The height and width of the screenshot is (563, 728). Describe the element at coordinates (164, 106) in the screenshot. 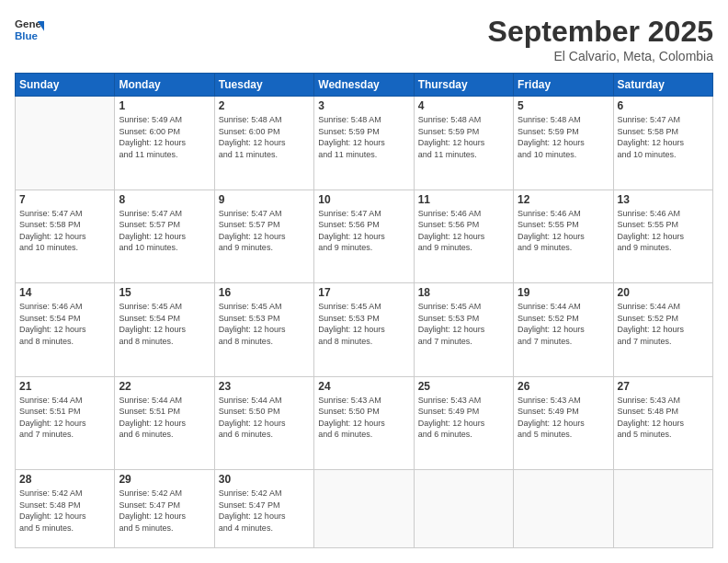

I see `day-number: 1` at that location.